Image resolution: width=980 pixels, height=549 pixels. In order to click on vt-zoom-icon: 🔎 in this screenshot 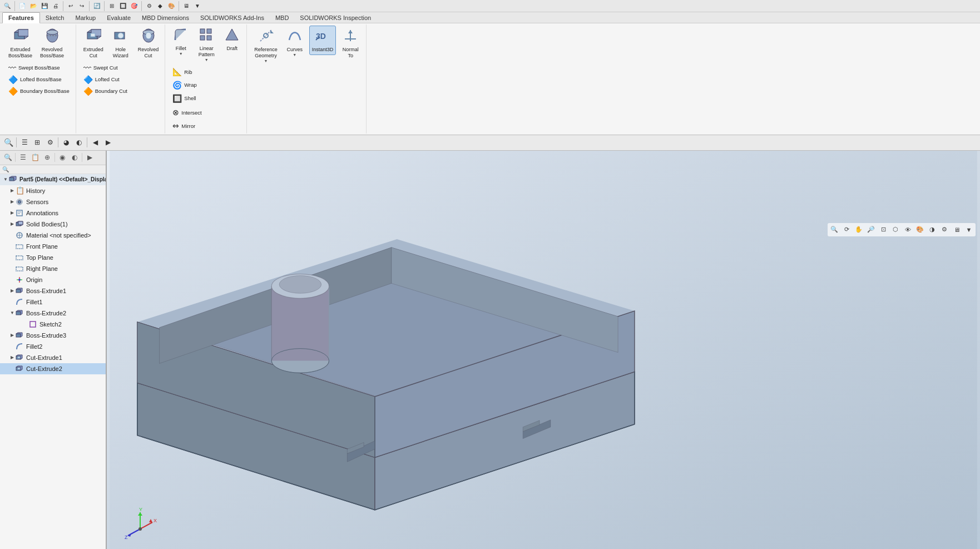, I will do `click(871, 230)`.